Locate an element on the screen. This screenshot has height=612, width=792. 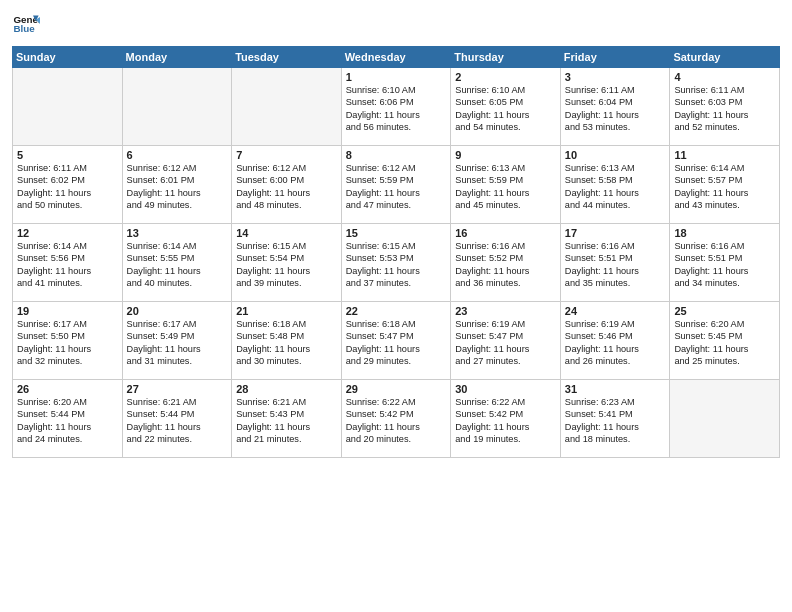
calendar-day-cell: 16Sunrise: 6:16 AM Sunset: 5:52 PM Dayli… is located at coordinates (506, 263).